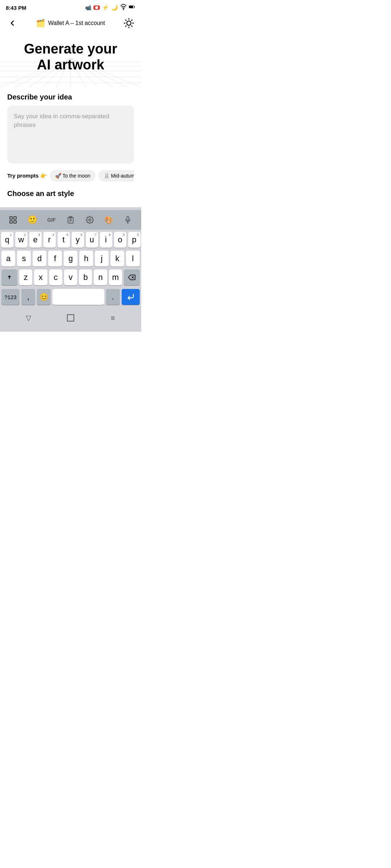 The image size is (391, 868). What do you see at coordinates (120, 240) in the screenshot?
I see `key-o: o9` at bounding box center [120, 240].